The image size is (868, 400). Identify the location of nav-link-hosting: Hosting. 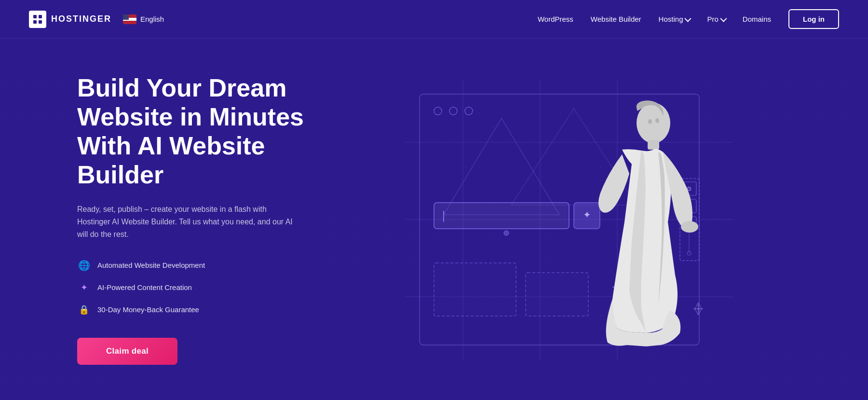
(674, 19).